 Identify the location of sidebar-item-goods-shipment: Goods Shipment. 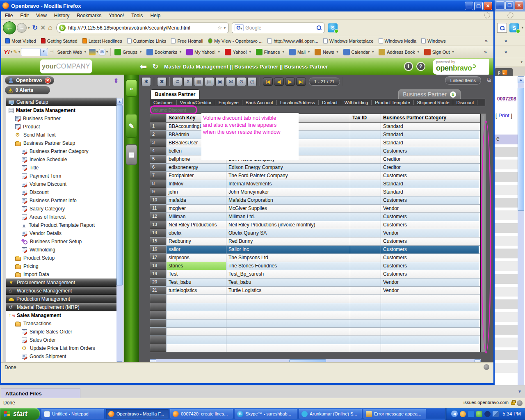
(62, 356).